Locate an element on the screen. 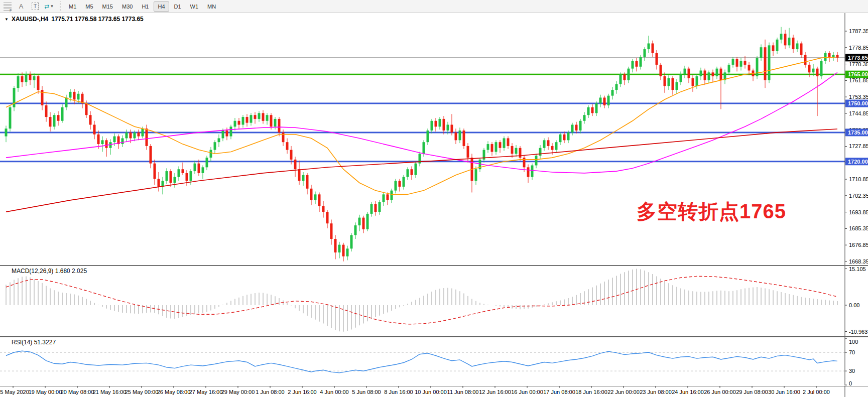 Image resolution: width=868 pixels, height=397 pixels. timeframe-m15-button: M15 is located at coordinates (107, 7).